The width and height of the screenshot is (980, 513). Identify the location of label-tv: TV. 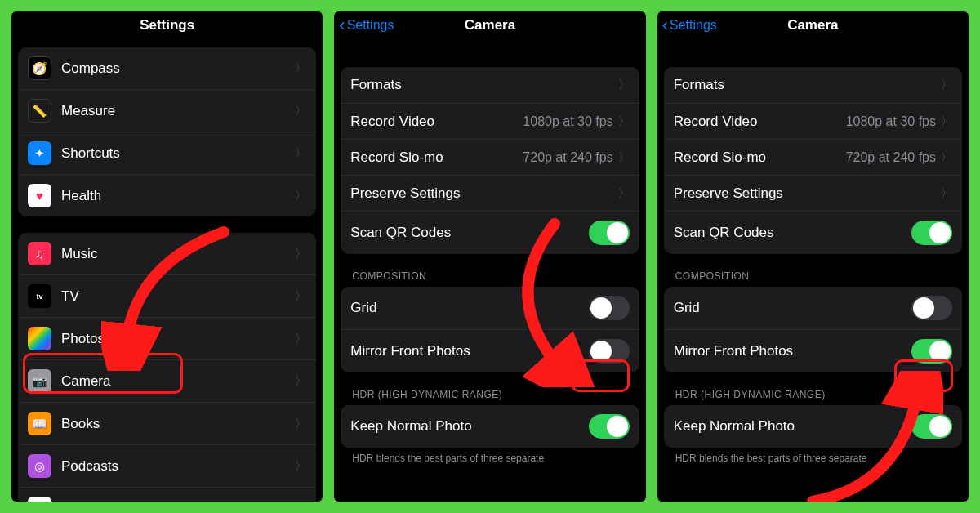
(178, 297).